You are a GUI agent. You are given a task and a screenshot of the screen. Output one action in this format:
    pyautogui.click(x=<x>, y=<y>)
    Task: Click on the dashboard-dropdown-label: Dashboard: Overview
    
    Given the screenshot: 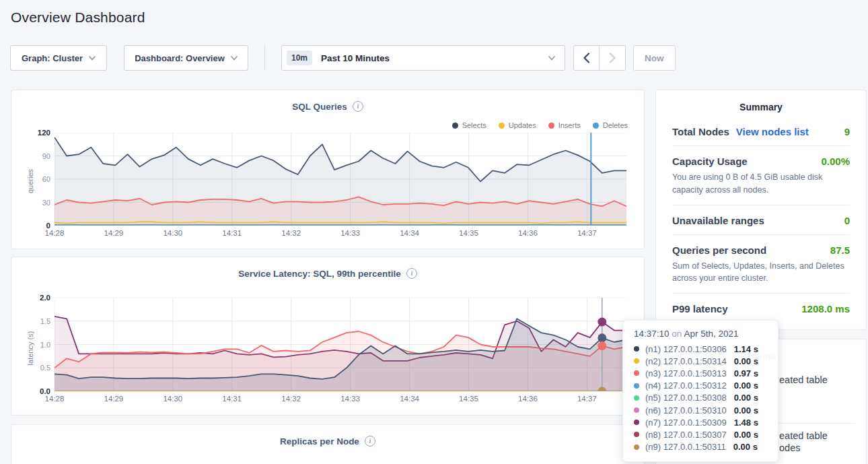 What is the action you would take?
    pyautogui.click(x=180, y=58)
    